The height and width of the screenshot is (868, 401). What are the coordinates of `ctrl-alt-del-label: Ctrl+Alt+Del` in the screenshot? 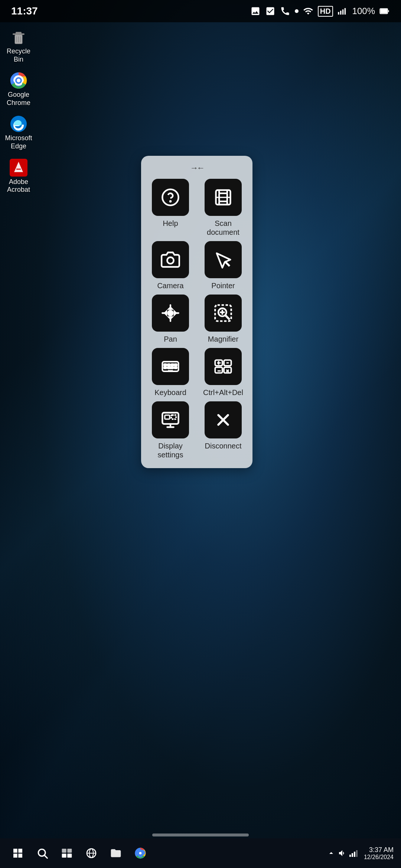 It's located at (223, 392).